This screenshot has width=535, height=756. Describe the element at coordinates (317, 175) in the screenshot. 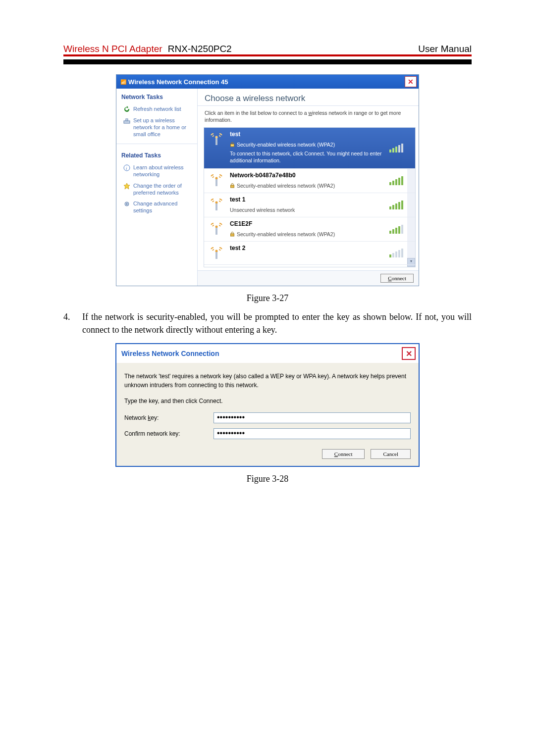

I see `network-name: Network-b0487a7e48b0` at that location.